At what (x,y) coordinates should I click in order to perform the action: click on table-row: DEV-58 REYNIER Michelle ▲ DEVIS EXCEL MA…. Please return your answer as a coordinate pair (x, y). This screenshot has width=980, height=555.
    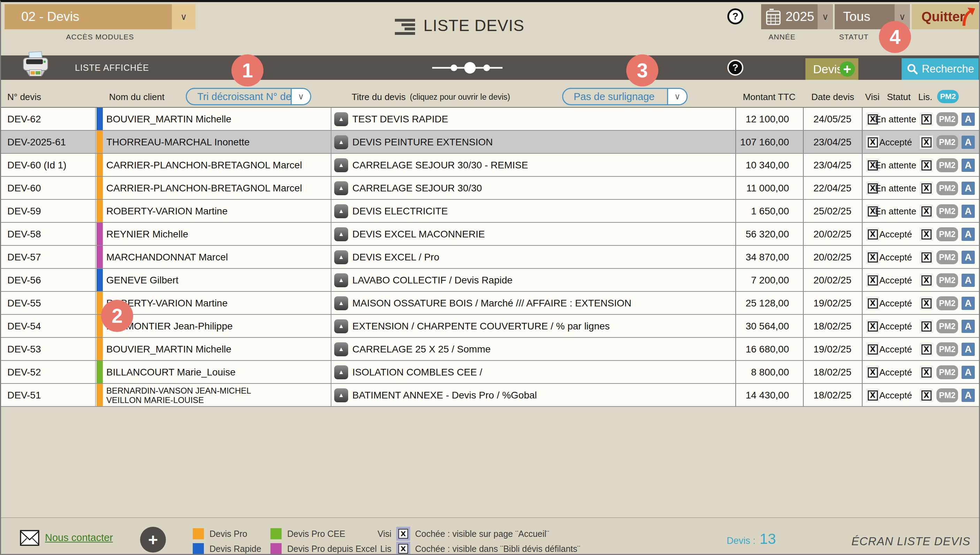
    Looking at the image, I should click on (490, 234).